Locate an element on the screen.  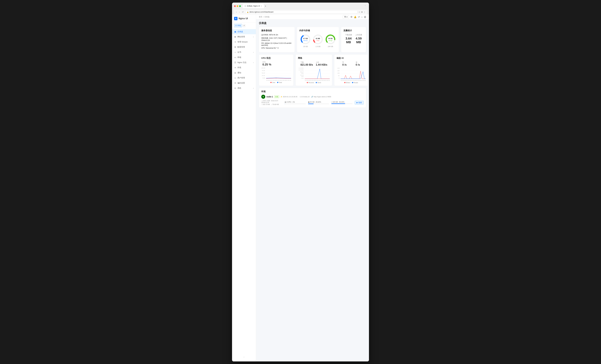
disk-chart-container: 218164109550 is located at coordinates (351, 74).